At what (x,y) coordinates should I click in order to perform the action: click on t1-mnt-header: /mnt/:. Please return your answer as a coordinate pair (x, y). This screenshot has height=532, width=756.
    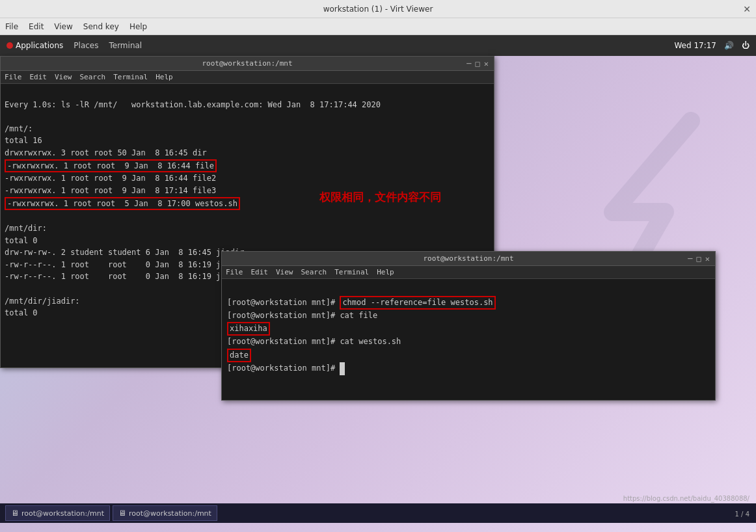
    Looking at the image, I should click on (18, 129).